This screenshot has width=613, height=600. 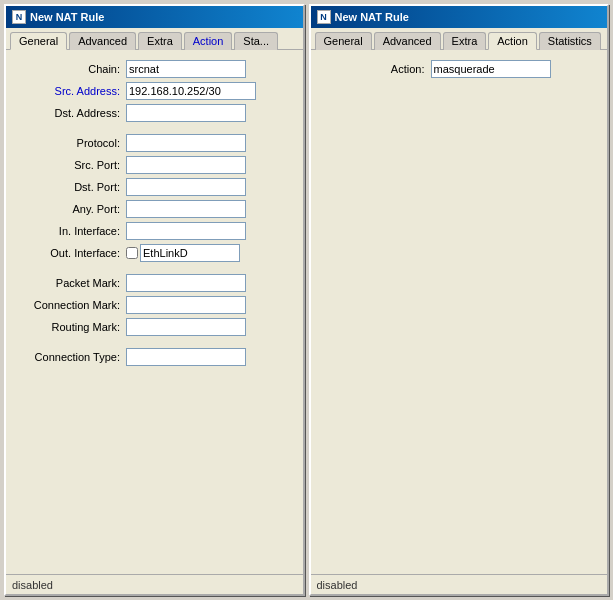 What do you see at coordinates (154, 165) in the screenshot?
I see `src-port-row: Src. Port:` at bounding box center [154, 165].